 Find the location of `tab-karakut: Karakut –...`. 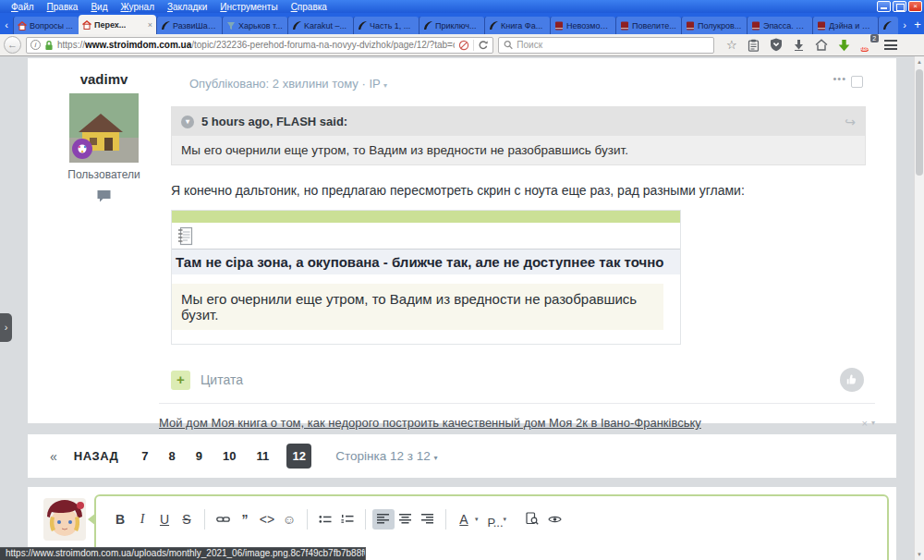

tab-karakut: Karakut –... is located at coordinates (320, 26).